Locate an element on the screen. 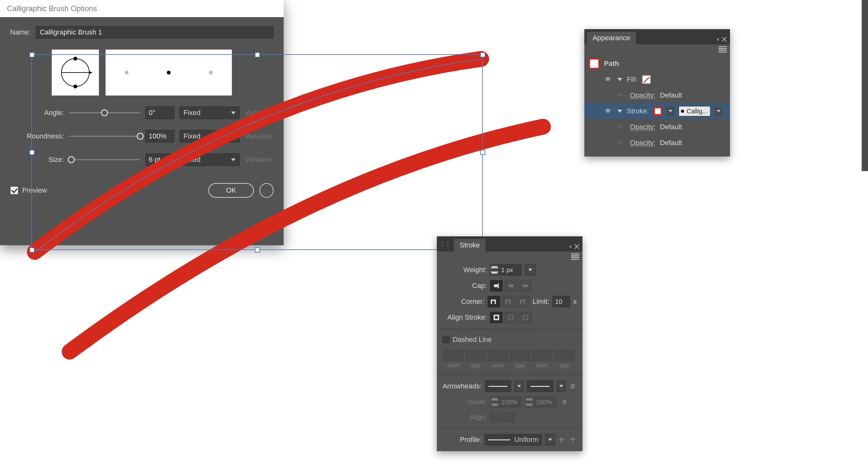 Image resolution: width=868 pixels, height=473 pixels. arrow-align-extend-button is located at coordinates (496, 417).